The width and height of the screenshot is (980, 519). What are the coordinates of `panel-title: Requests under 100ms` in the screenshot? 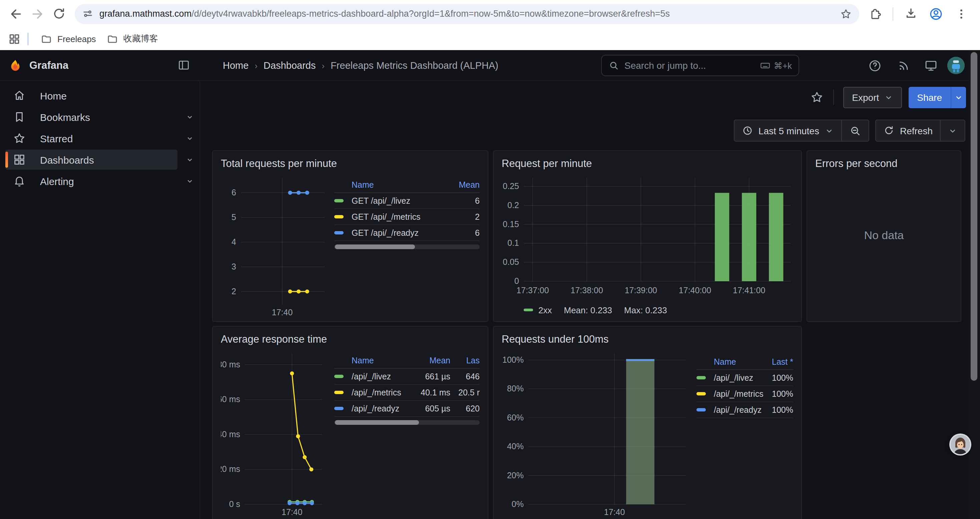 It's located at (648, 339).